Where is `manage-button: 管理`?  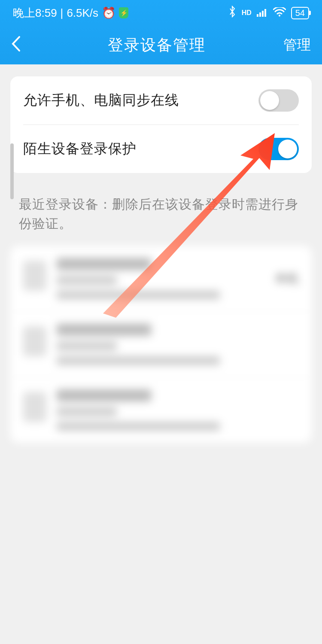 manage-button: 管理 is located at coordinates (294, 45).